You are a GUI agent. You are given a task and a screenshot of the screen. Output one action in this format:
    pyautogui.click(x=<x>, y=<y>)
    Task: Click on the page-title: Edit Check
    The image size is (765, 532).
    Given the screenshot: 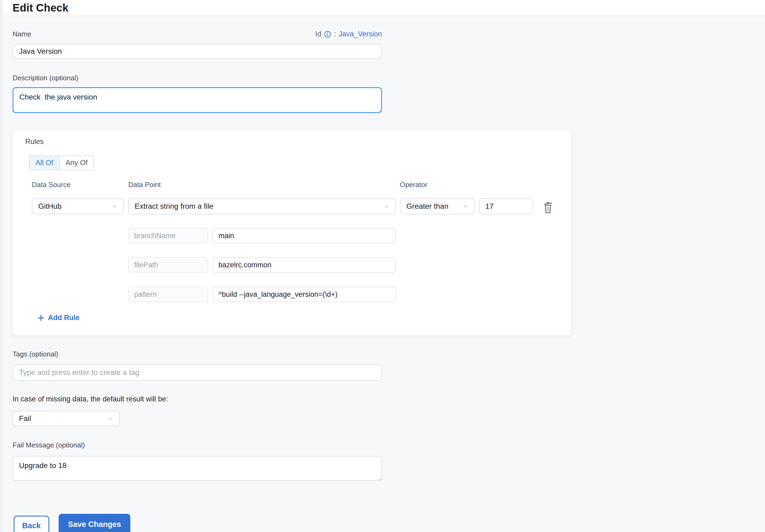 What is the action you would take?
    pyautogui.click(x=41, y=8)
    